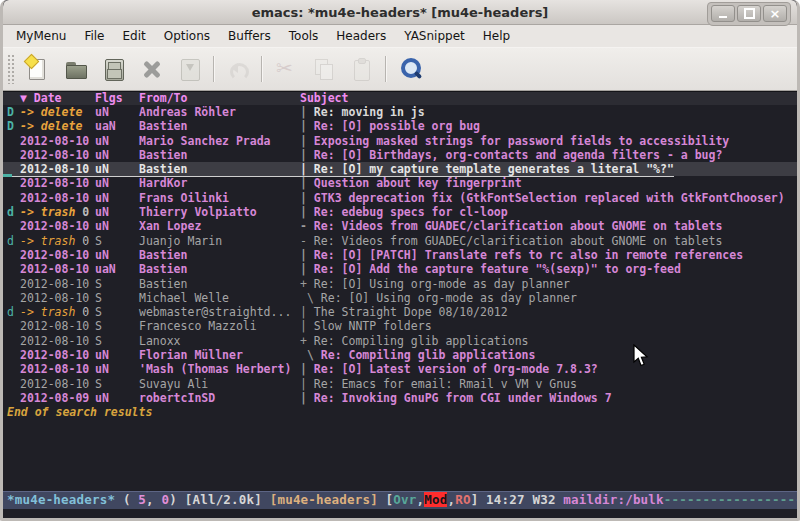 Image resolution: width=800 pixels, height=521 pixels. I want to click on message-row: 2012-08-10SLanoxx+ Re: Compiling glib ap…, so click(400, 341).